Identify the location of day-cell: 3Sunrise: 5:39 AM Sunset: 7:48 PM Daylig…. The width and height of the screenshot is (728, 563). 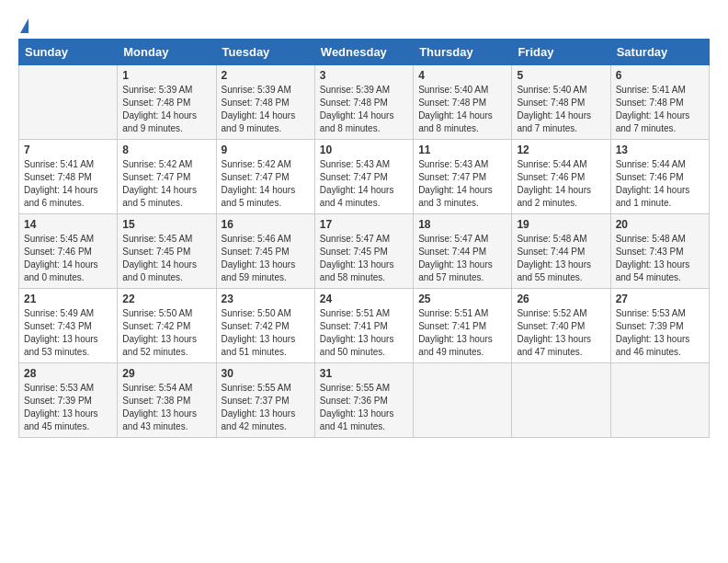
(364, 103).